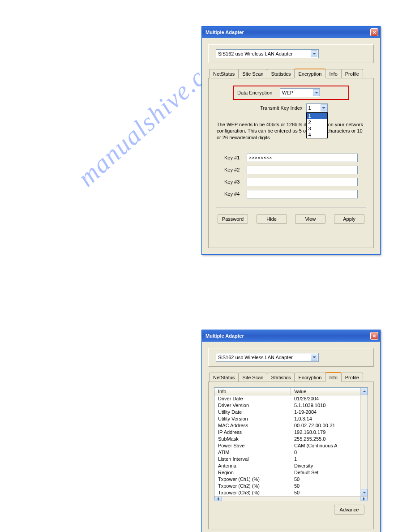  What do you see at coordinates (325, 439) in the screenshot?
I see `cell-value: 255.255.255.0` at bounding box center [325, 439].